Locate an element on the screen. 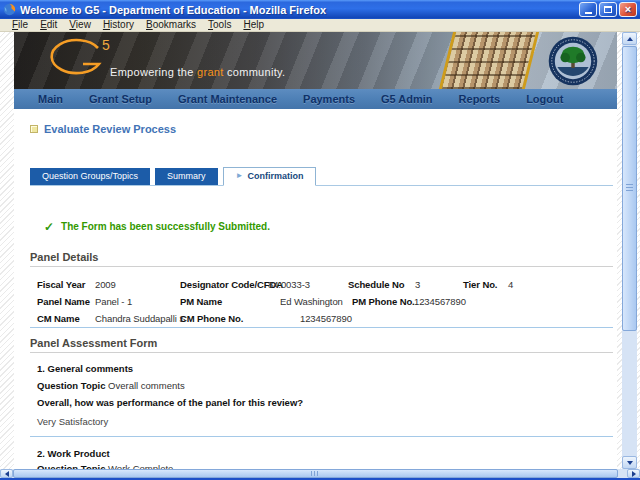 This screenshot has height=480, width=640. menu-item-help: Help is located at coordinates (254, 25).